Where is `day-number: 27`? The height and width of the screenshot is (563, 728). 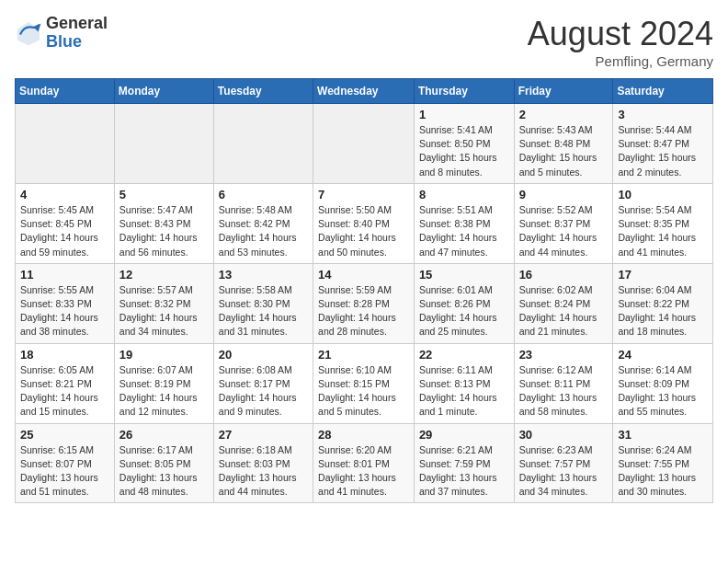 day-number: 27 is located at coordinates (263, 434).